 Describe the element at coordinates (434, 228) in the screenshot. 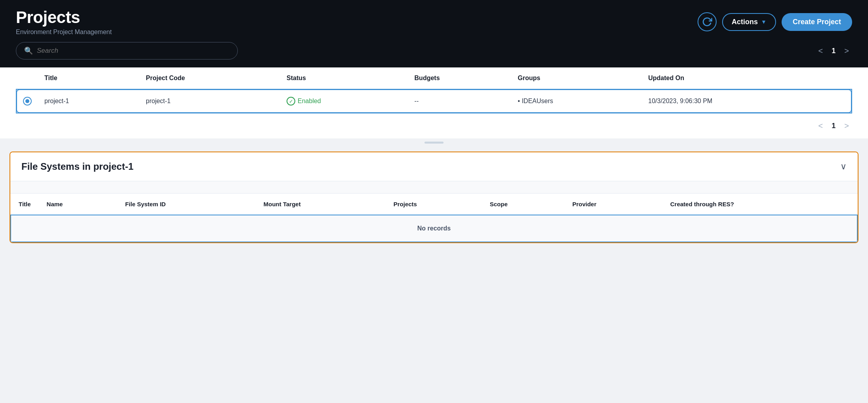

I see `fs-no-records-row: No records` at that location.